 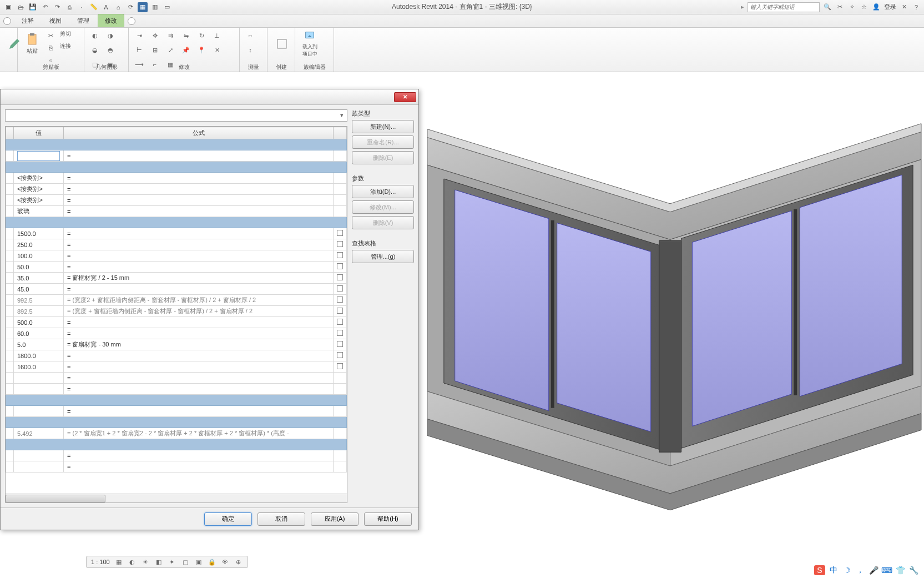 What do you see at coordinates (39, 234) in the screenshot?
I see `value-cell: 1500.0` at bounding box center [39, 234].